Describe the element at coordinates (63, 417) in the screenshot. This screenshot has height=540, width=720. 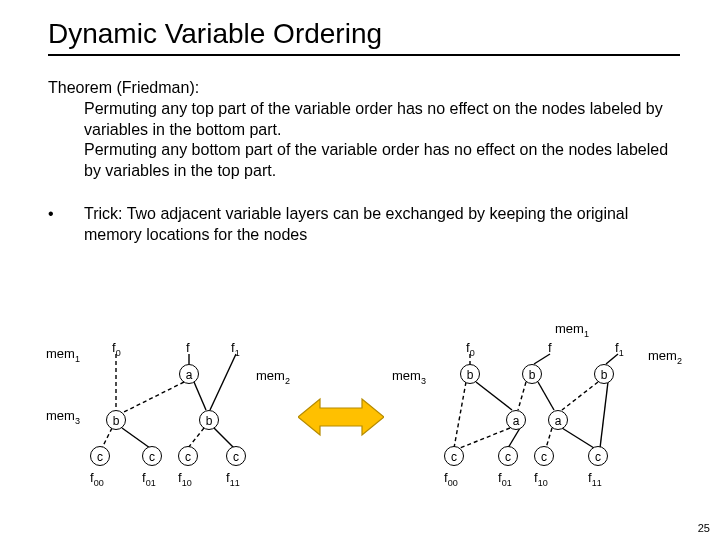
I see `left-mem3-label: mem3` at that location.